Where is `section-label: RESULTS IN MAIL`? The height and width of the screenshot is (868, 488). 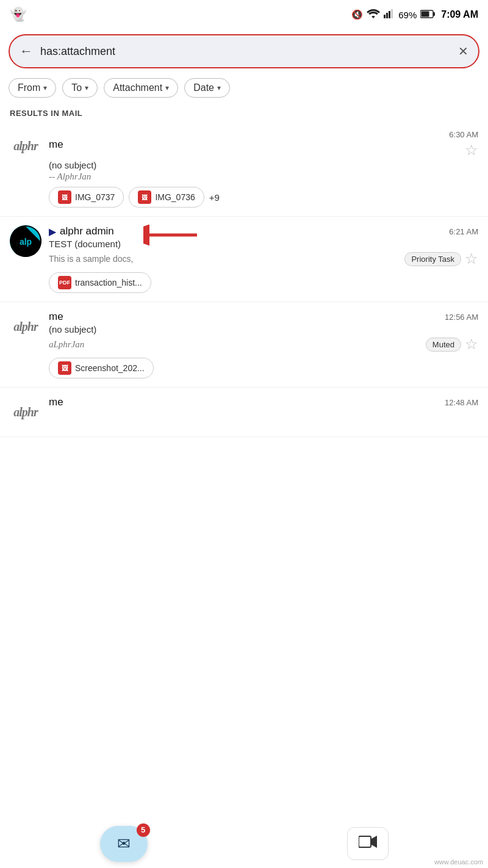
section-label: RESULTS IN MAIL is located at coordinates (244, 112).